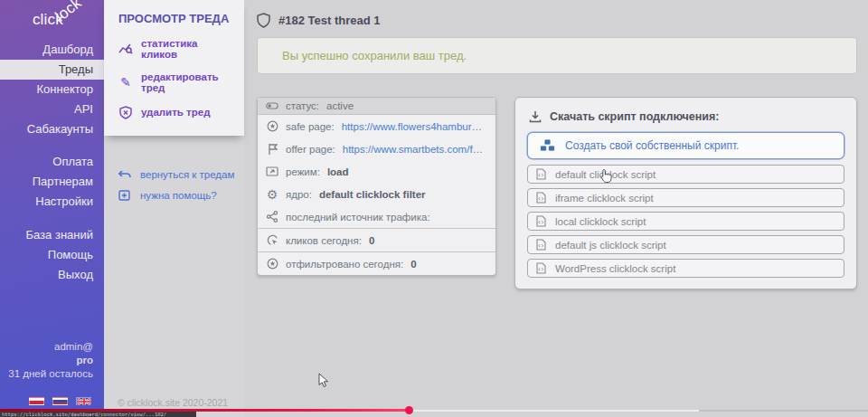 This screenshot has height=417, width=868. I want to click on status-header: статус: active, so click(376, 107).